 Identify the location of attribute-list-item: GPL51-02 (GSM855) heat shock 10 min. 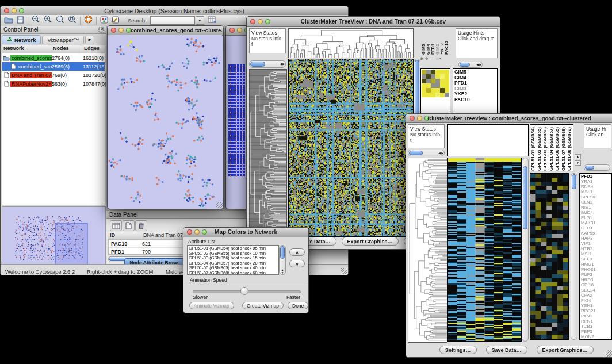
(233, 254).